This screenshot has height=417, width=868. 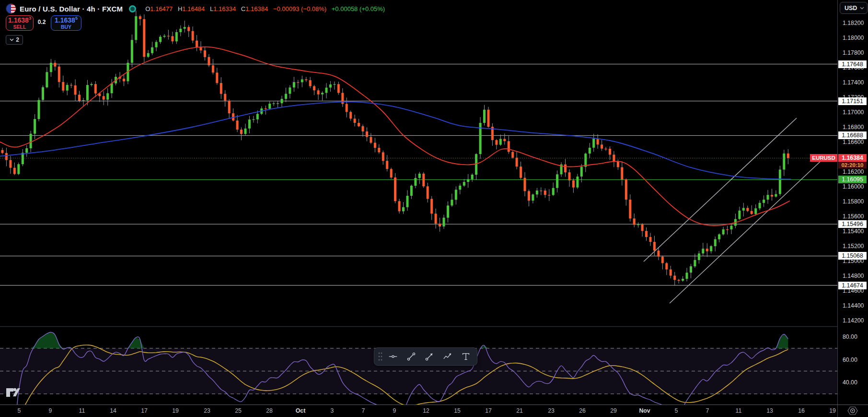 What do you see at coordinates (852, 179) in the screenshot?
I see `price-level-label: 1.16095` at bounding box center [852, 179].